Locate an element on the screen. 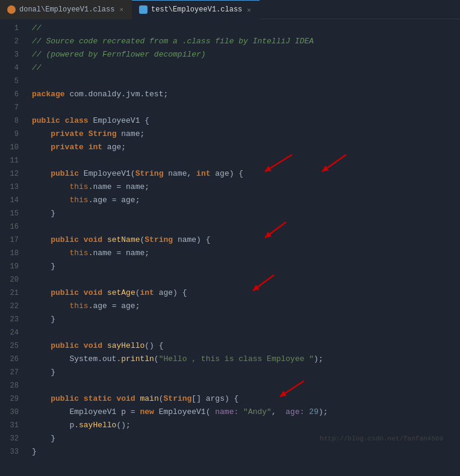  line-num-2: 2 is located at coordinates (11, 42).